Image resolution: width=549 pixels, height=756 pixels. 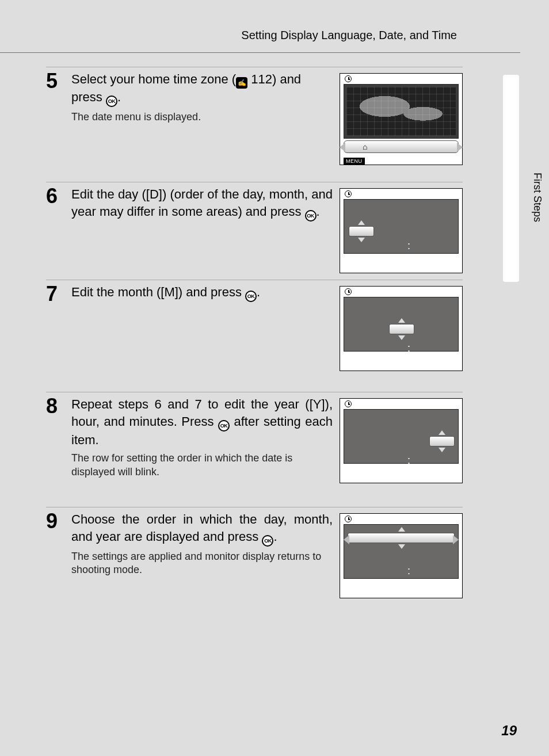 I want to click on text: Edit the month ([M]) and press, so click(x=158, y=292).